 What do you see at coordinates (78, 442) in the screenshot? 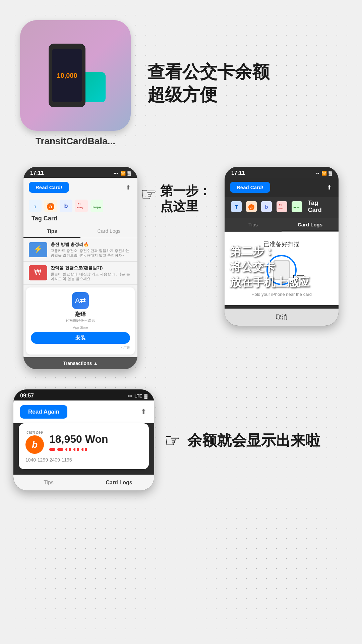
I see `cashbee-balance-area: 18,950 Won` at bounding box center [78, 442].